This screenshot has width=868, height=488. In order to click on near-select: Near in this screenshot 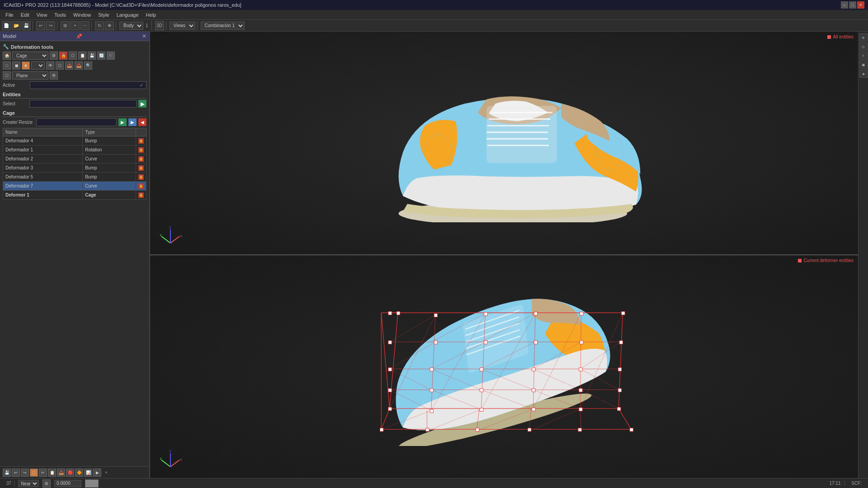, I will do `click(28, 483)`.